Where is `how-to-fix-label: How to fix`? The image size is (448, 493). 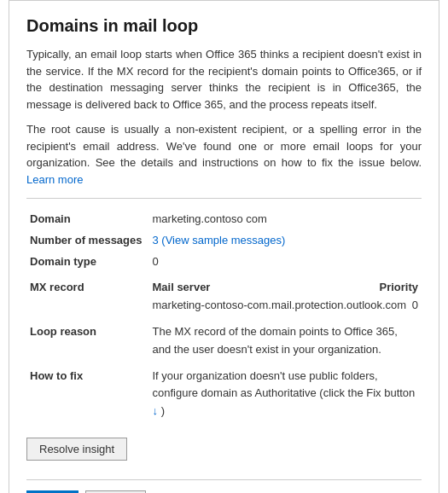 how-to-fix-label: How to fix is located at coordinates (88, 392).